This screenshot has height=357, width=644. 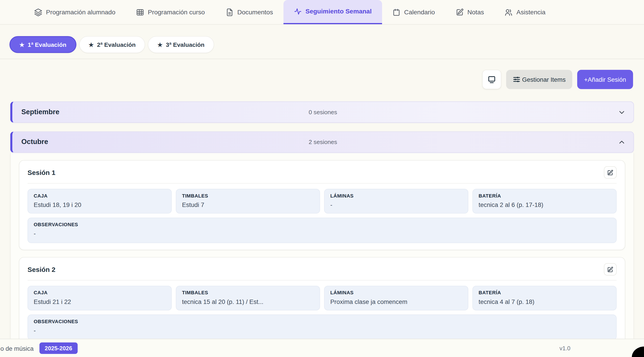 I want to click on field-value: tecnica 2 al 6 (p. 17-18), so click(x=544, y=205).